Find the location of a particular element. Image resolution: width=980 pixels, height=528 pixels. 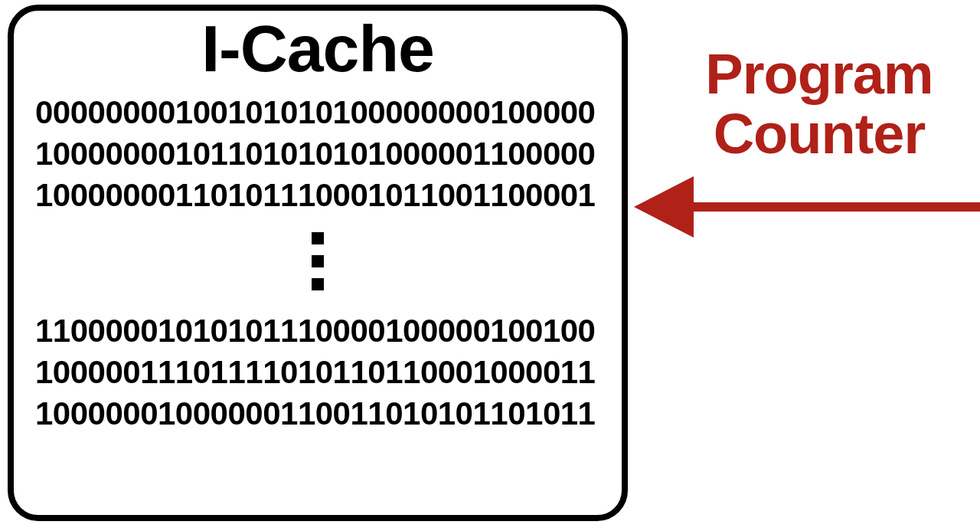

vertical-ellipsis-icon is located at coordinates (318, 261).